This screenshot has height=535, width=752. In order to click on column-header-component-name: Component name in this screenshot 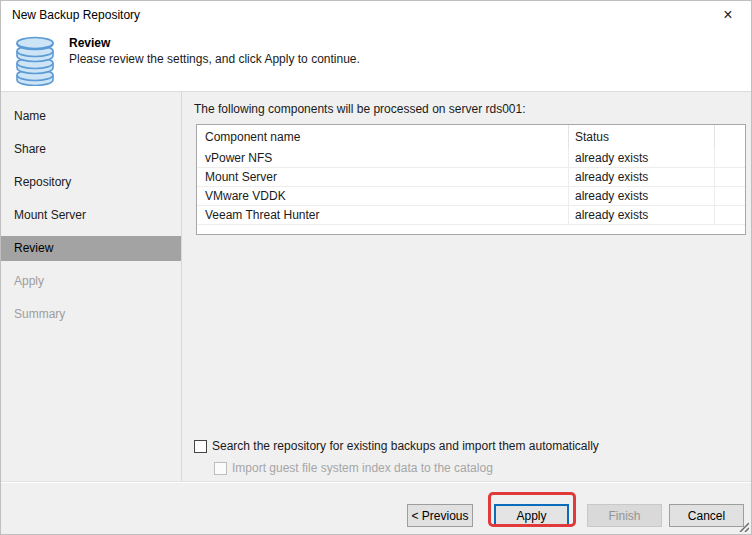, I will do `click(383, 137)`.